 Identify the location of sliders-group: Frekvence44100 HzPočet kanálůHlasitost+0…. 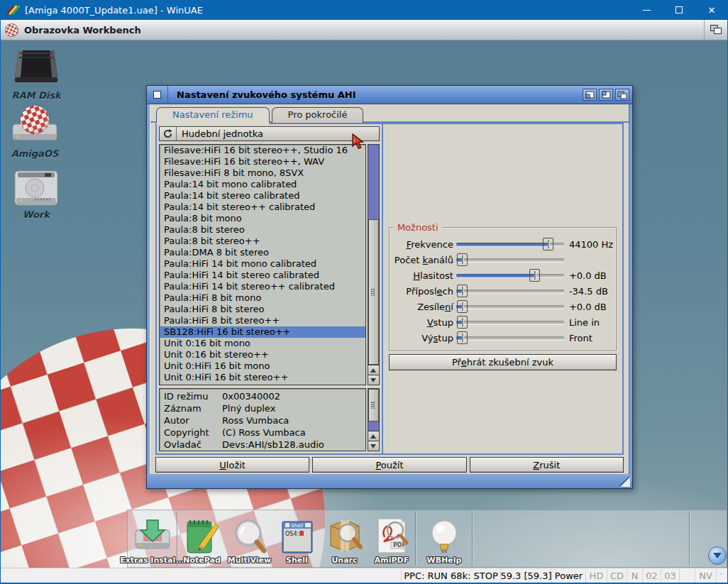
(502, 291).